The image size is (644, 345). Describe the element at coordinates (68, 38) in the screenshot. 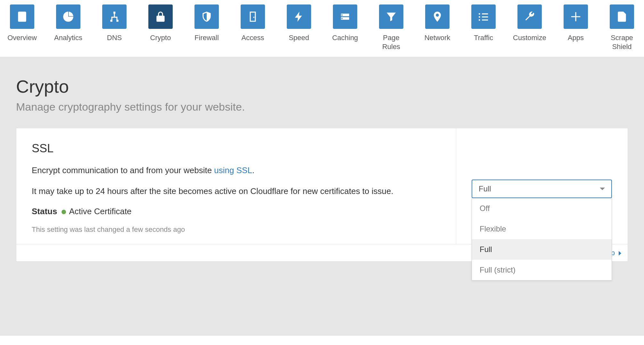

I see `nav-label: Analytics` at that location.